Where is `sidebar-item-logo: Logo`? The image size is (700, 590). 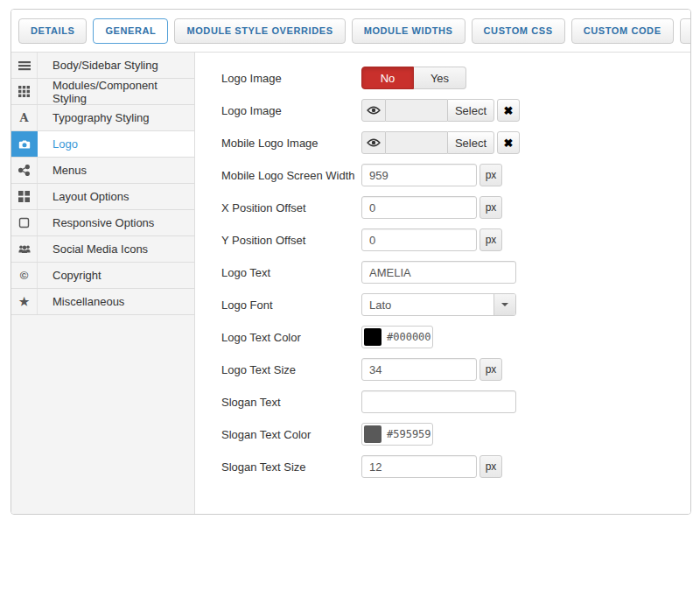 sidebar-item-logo: Logo is located at coordinates (103, 144).